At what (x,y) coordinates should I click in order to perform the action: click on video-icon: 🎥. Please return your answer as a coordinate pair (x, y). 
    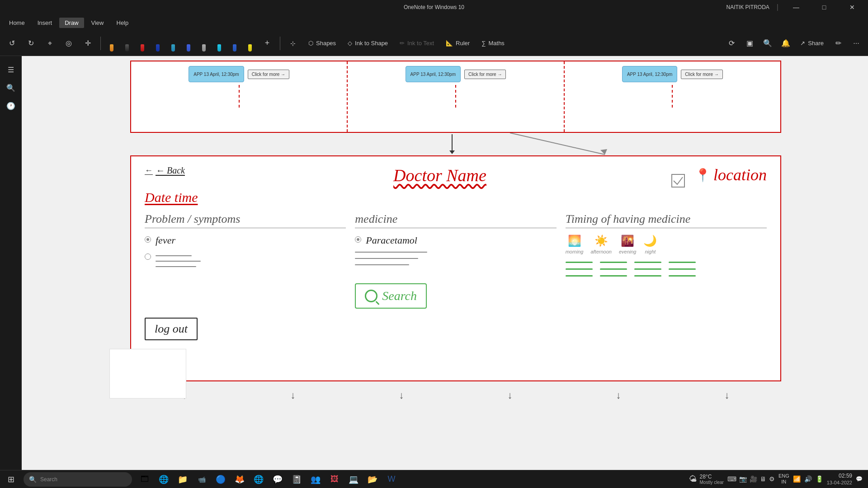
    Looking at the image, I should click on (753, 479).